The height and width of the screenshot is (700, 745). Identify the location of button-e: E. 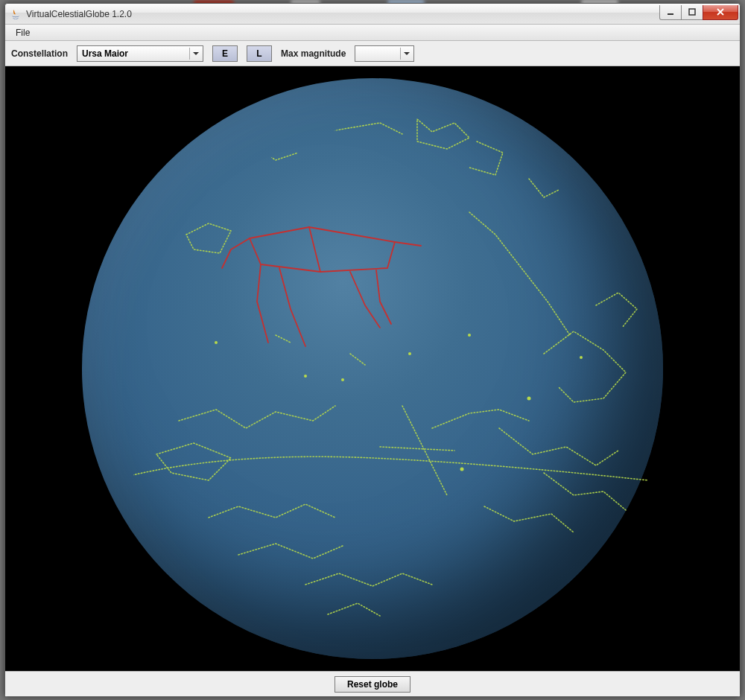
(225, 54).